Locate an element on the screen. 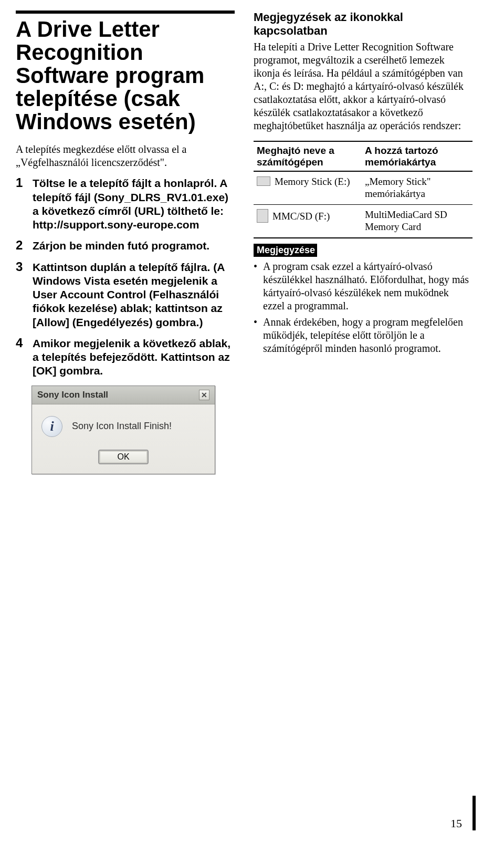 The image size is (504, 843). dialog-titlebar: Sony Icon Install ✕ is located at coordinates (123, 395).